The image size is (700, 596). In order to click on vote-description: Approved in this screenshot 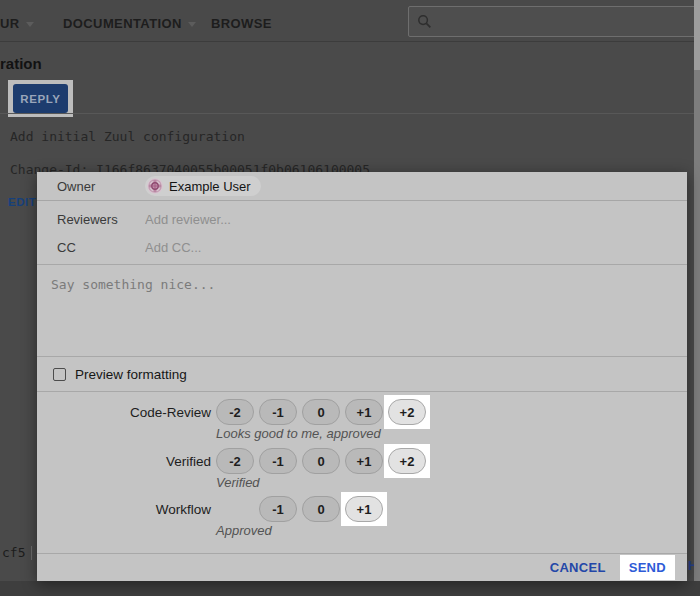, I will do `click(244, 530)`.